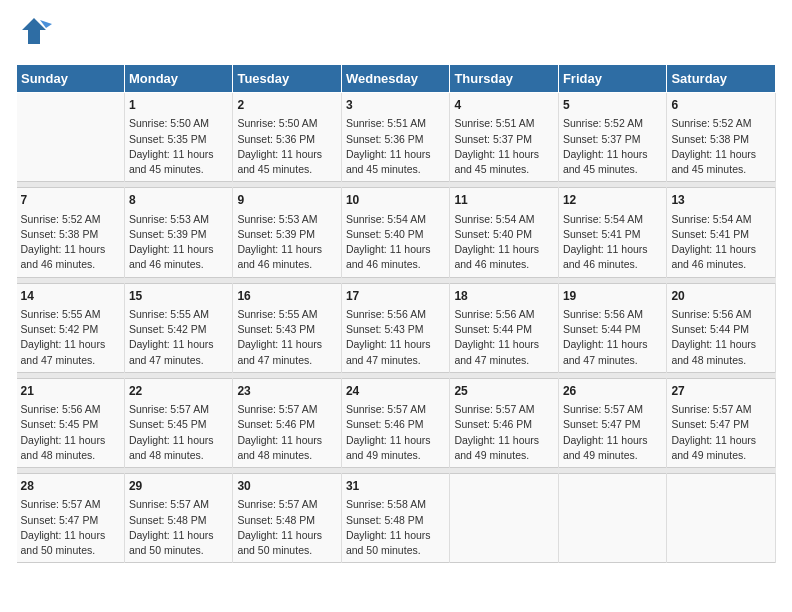 Image resolution: width=792 pixels, height=612 pixels. Describe the element at coordinates (396, 138) in the screenshot. I see `calendar-week-row: 1Sunrise: 5:50 AM Sunset: 5:35 PM Daylig…` at that location.